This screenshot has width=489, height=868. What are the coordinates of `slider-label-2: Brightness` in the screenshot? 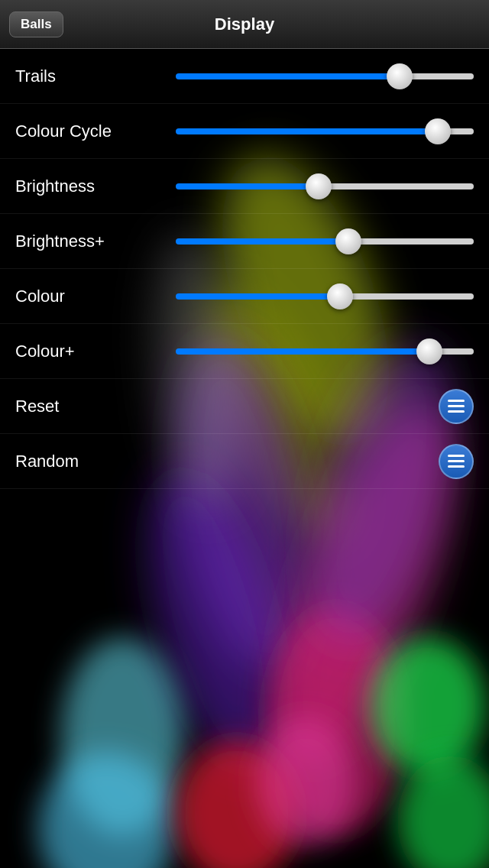 It's located at (96, 186).